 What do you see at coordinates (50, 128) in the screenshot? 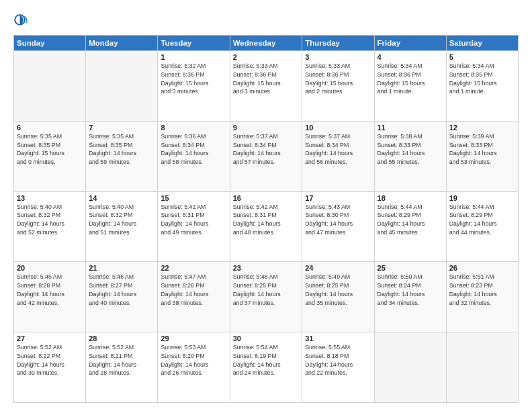
I see `day-number: 6` at bounding box center [50, 128].